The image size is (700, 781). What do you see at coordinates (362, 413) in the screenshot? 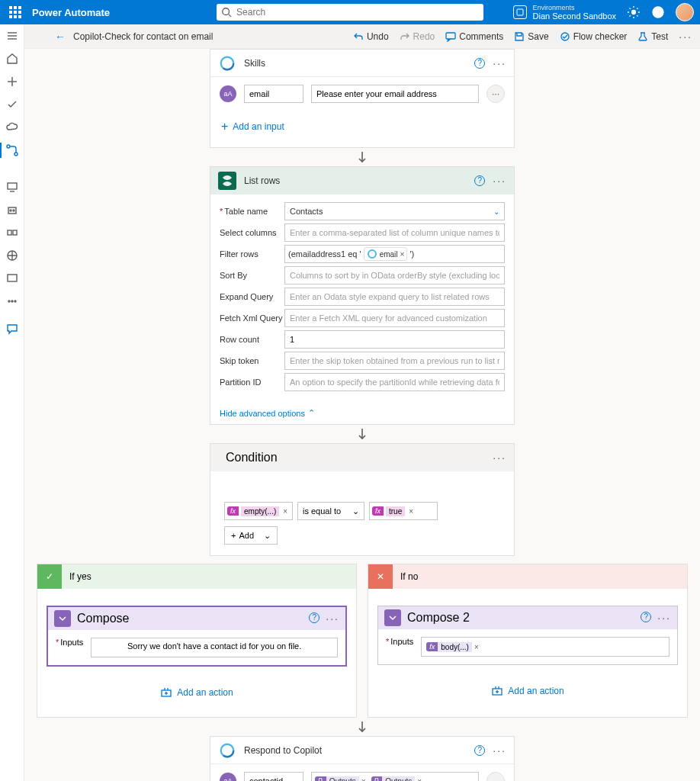
I see `hide-advanced-link: Hide advanced options⌃` at bounding box center [362, 413].